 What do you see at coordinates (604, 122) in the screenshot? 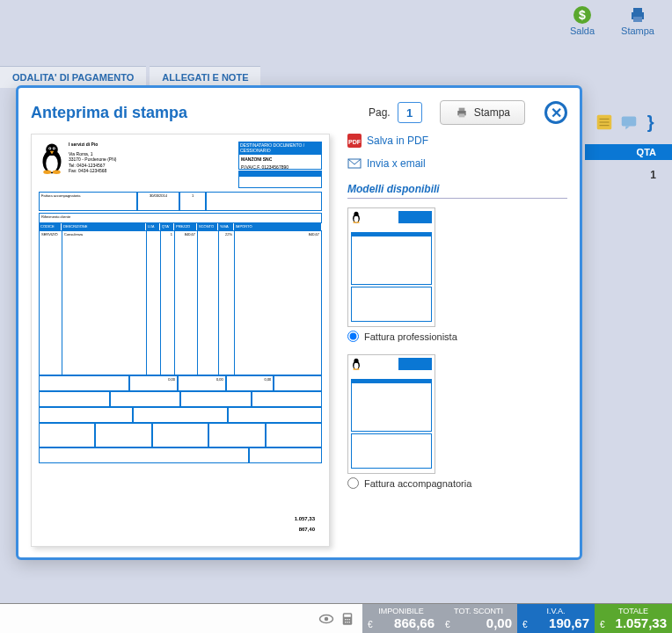
I see `notes-icon` at bounding box center [604, 122].